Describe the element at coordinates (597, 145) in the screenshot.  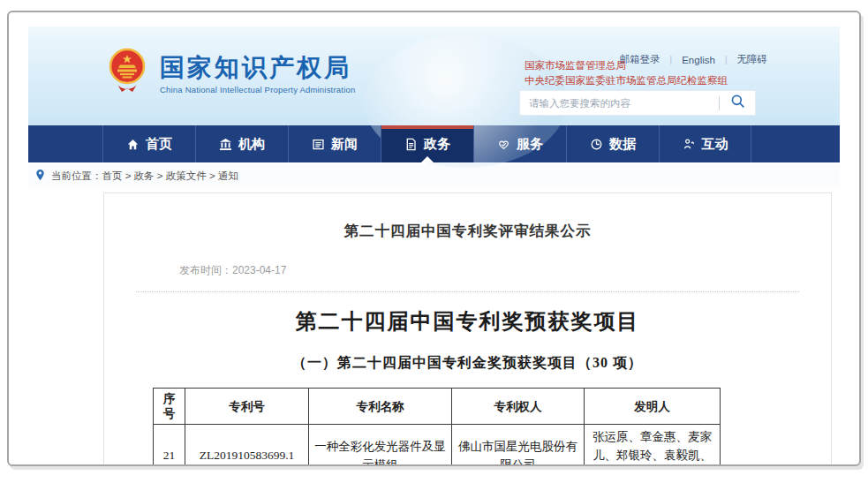
I see `chart-icon` at that location.